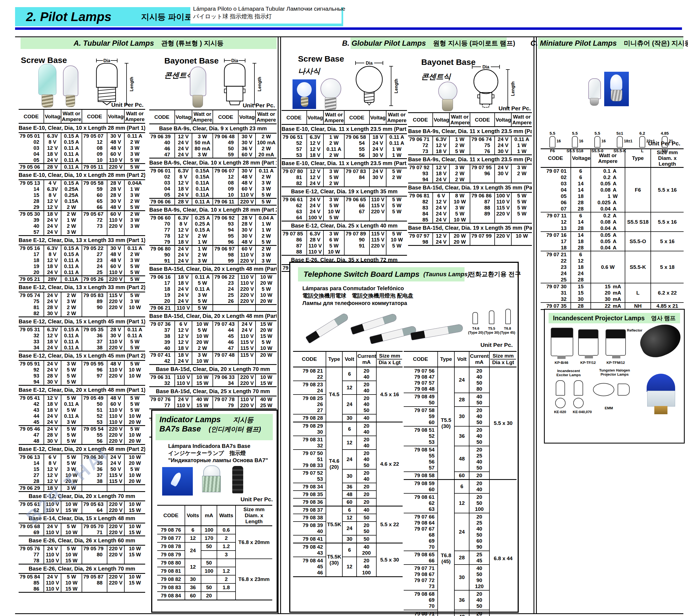 The width and height of the screenshot is (688, 616). I want to click on code-cell: 70, so click(162, 224).